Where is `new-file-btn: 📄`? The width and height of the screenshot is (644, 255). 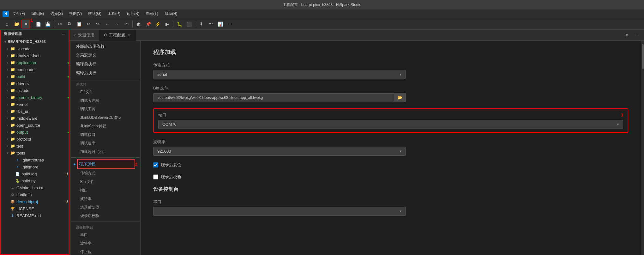 new-file-btn: 📄 is located at coordinates (38, 24).